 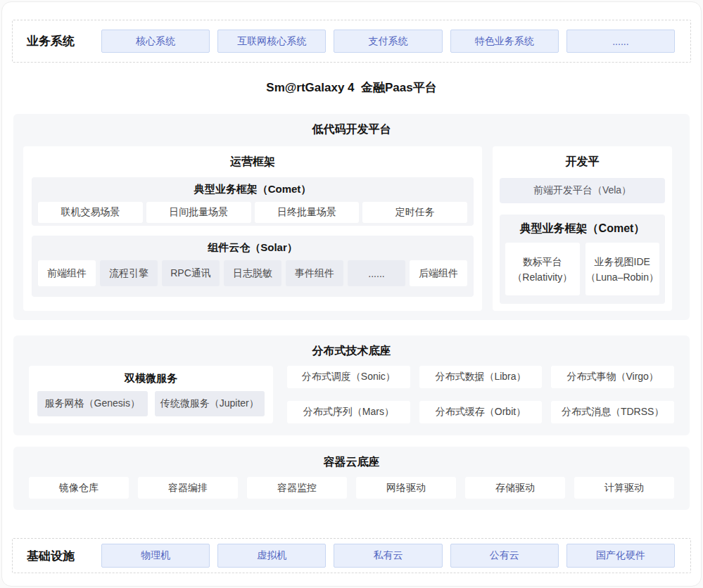 What do you see at coordinates (352, 395) in the screenshot?
I see `distributed-base-body: 双模微服务 服务网格（Genesis） 传统微服务（Jupiter） 分布式调度…` at bounding box center [352, 395].